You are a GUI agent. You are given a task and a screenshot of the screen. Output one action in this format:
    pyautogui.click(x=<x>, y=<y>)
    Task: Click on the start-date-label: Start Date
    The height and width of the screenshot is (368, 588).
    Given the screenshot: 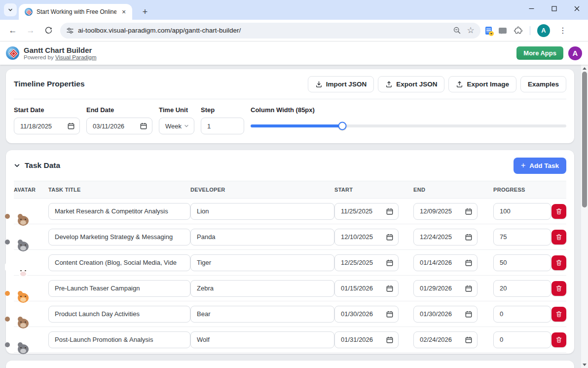 What is the action you would take?
    pyautogui.click(x=47, y=110)
    